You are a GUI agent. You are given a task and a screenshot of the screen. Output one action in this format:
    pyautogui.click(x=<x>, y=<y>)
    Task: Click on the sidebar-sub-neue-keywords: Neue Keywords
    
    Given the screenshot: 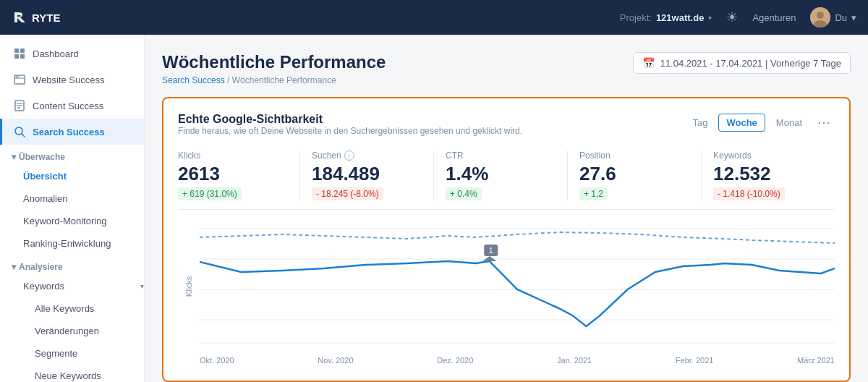 What is the action you would take?
    pyautogui.click(x=72, y=373)
    